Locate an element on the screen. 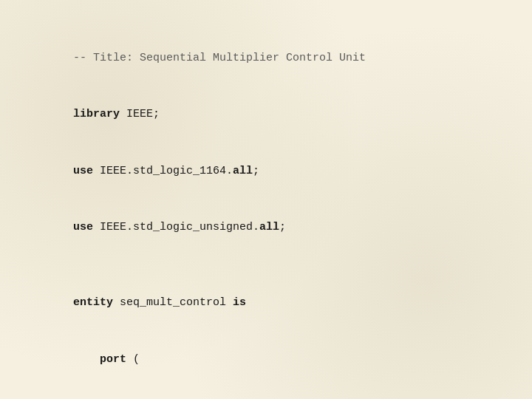  comment-title: -- Title: Sequential Multiplier Control … is located at coordinates (219, 58).